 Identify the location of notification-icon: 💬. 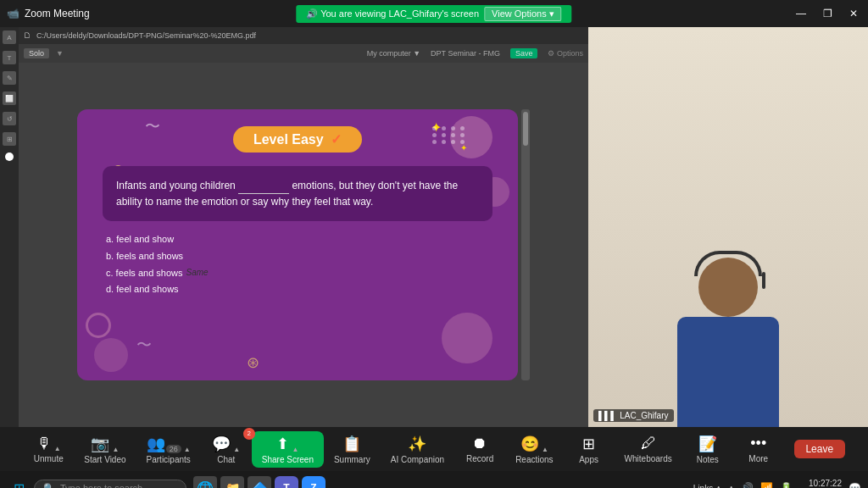
(854, 485).